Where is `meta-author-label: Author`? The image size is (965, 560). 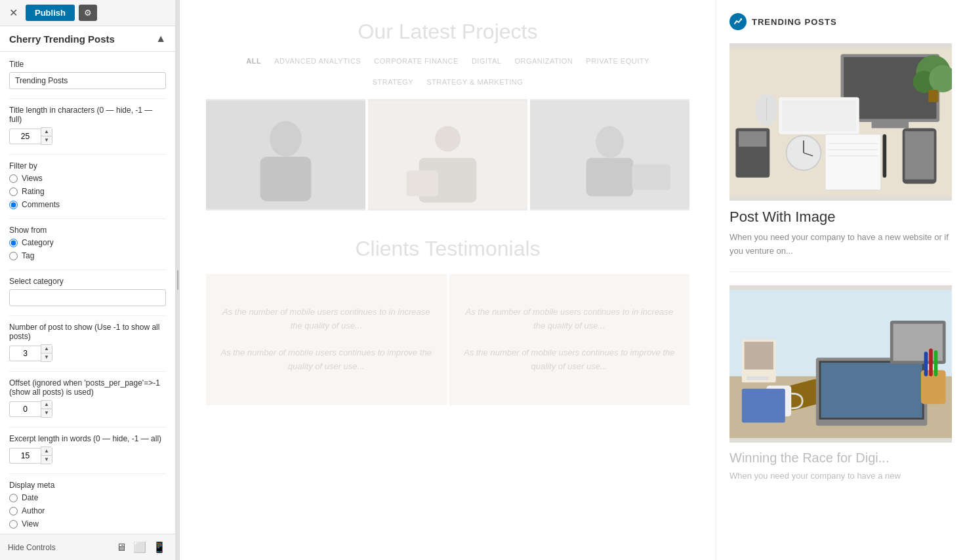 meta-author-label: Author is located at coordinates (33, 511).